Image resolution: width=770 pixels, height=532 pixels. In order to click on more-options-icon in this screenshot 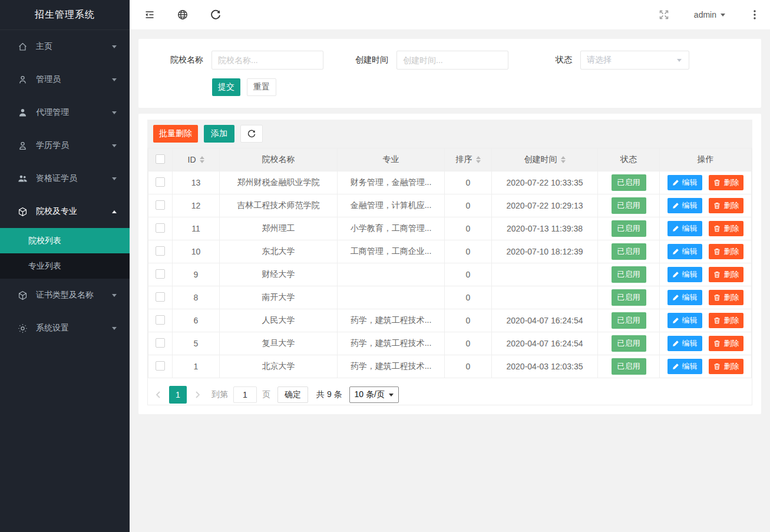, I will do `click(755, 15)`.